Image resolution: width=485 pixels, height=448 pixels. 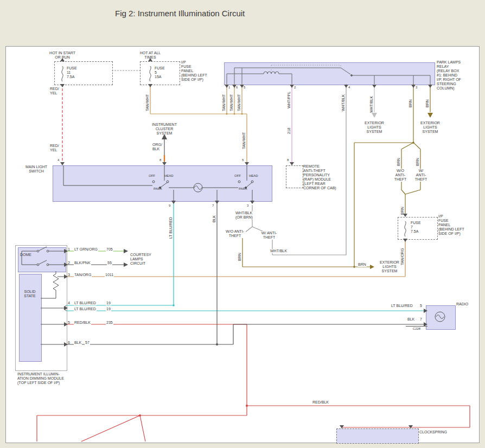 What do you see at coordinates (449, 71) in the screenshot?
I see `label-line: (RELAY BOX` at bounding box center [449, 71].